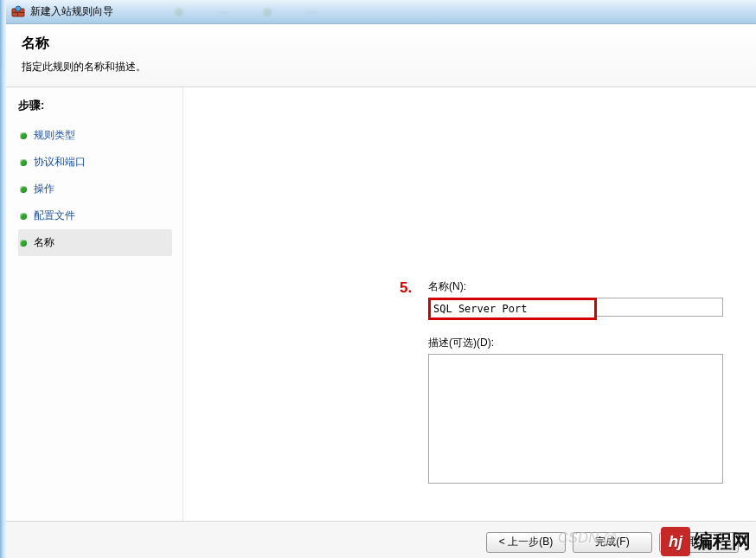  I want to click on wizard-footer: < 上一步(B) 完成(F) 取消, so click(381, 540).